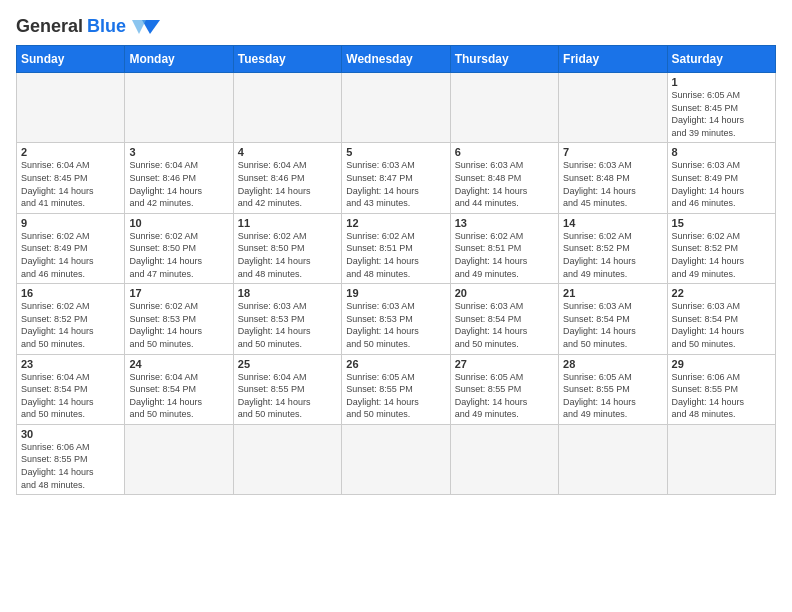 This screenshot has height=612, width=792. I want to click on calendar-week-row: 30Sunrise: 6:06 AM Sunset: 8:55 PM Dayli…, so click(396, 459).